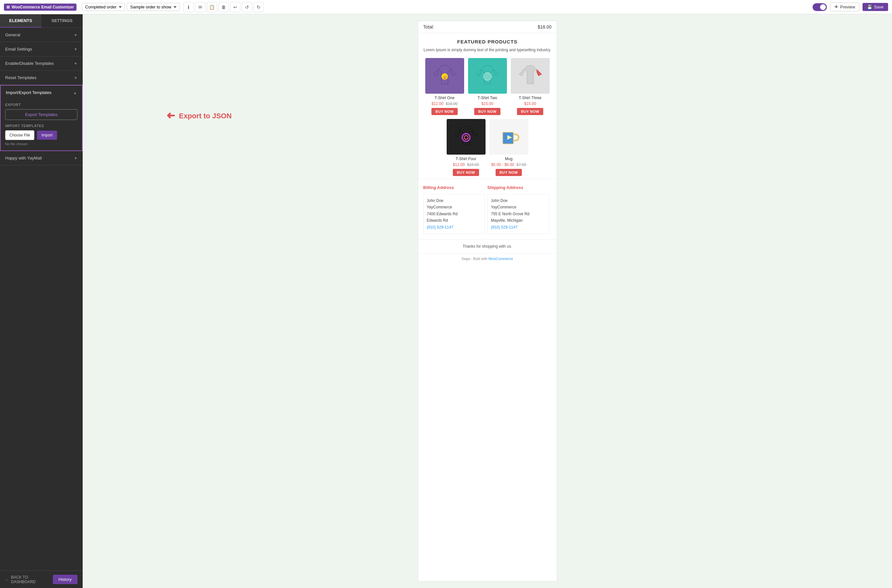 This screenshot has width=892, height=588. I want to click on delete-icon-btn: 🗑, so click(223, 7).